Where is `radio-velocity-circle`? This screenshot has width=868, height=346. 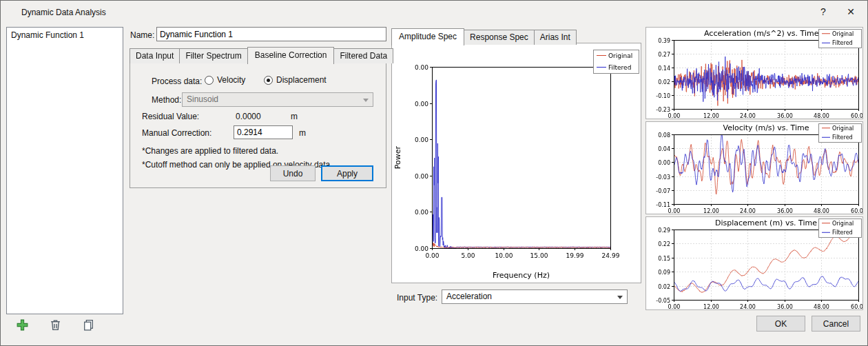
radio-velocity-circle is located at coordinates (209, 80).